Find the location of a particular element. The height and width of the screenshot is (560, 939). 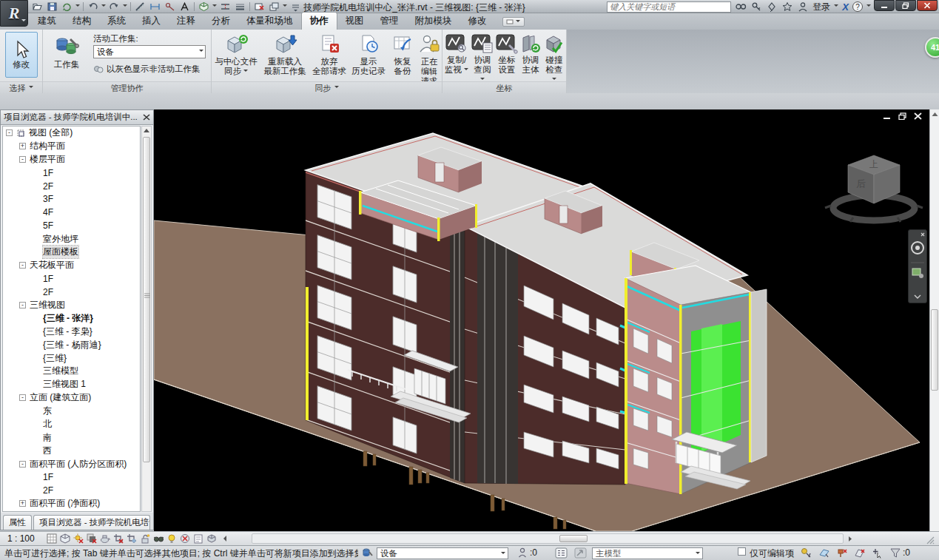

detail-level-icon is located at coordinates (52, 539).